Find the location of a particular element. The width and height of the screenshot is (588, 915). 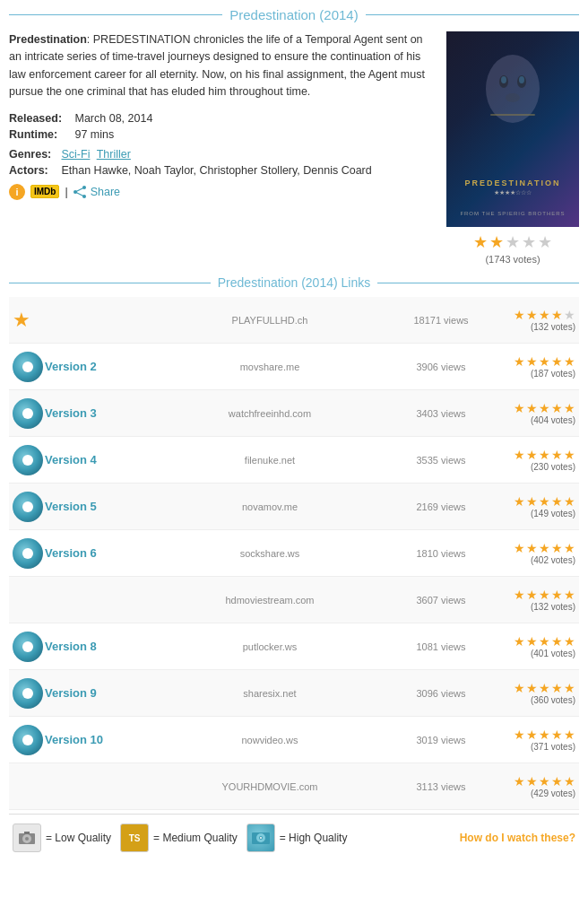

link-url-anchor: novamov.me is located at coordinates (270, 507).